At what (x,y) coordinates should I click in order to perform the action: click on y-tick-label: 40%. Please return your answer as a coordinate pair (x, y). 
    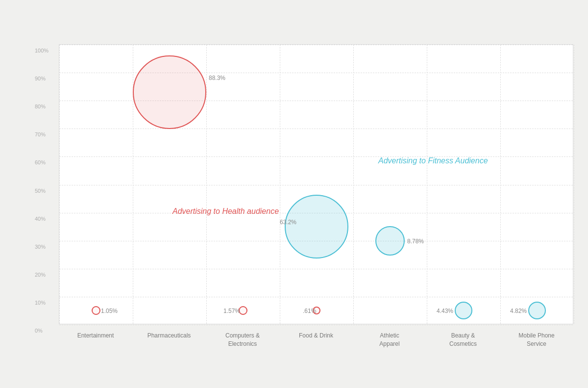
    Looking at the image, I should click on (40, 219).